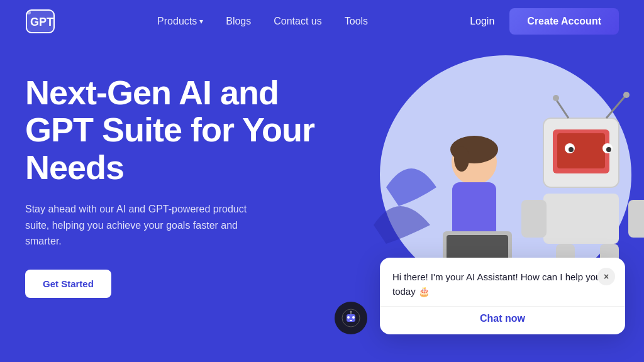  What do you see at coordinates (40, 21) in the screenshot?
I see `logo-icon: GPT` at bounding box center [40, 21].